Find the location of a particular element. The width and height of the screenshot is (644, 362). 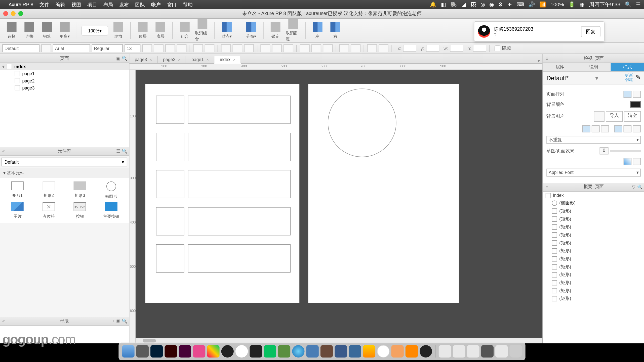

dock-axure is located at coordinates (199, 351).